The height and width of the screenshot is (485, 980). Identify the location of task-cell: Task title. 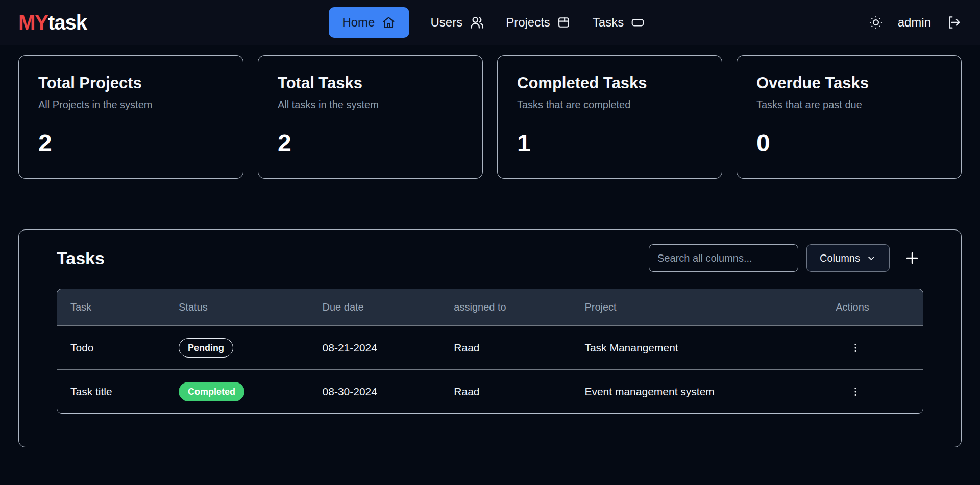
(111, 392).